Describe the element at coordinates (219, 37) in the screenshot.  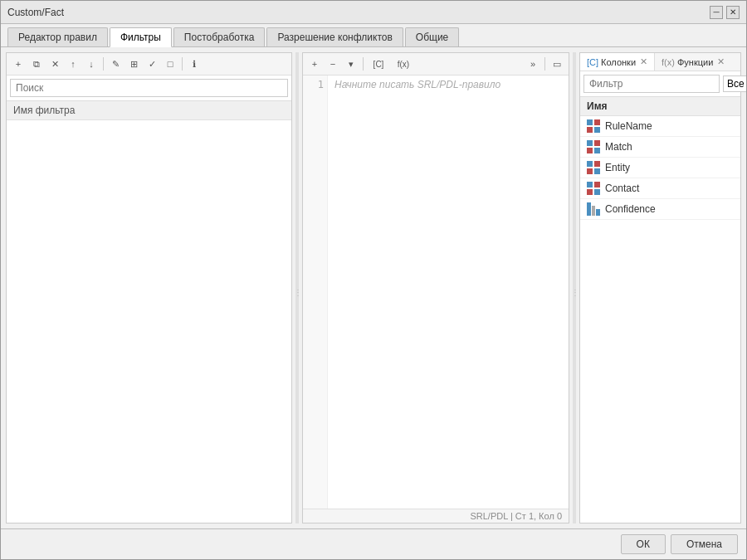
I see `tab-postprocessing: Постобработка` at that location.